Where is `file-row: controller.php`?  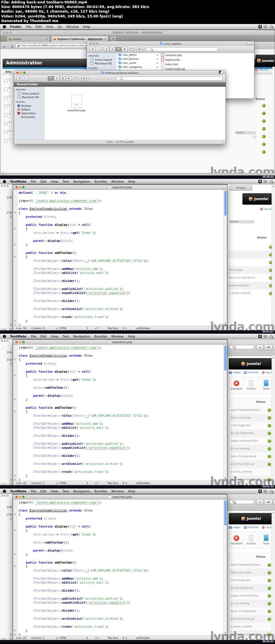
file-row: controller.php is located at coordinates (180, 55).